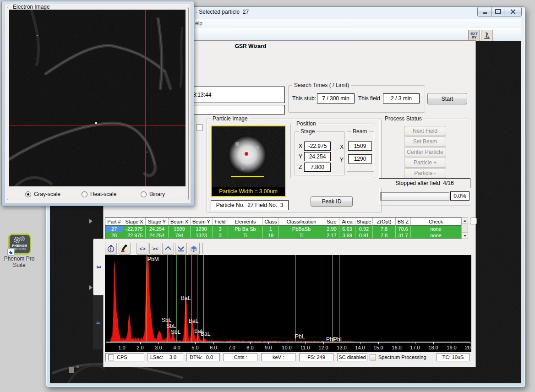  What do you see at coordinates (19, 262) in the screenshot?
I see `icon-label: Phenom Pro Suite` at bounding box center [19, 262].